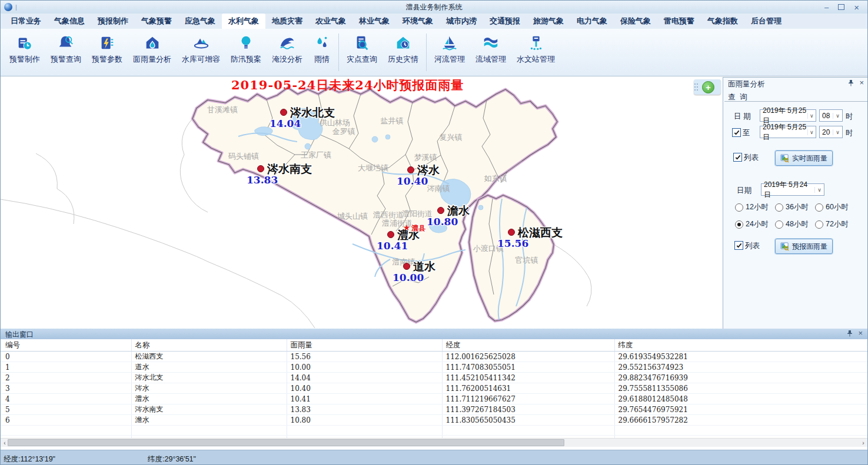  I want to click on longitude-readout: 经度:112°13'19", so click(29, 460).